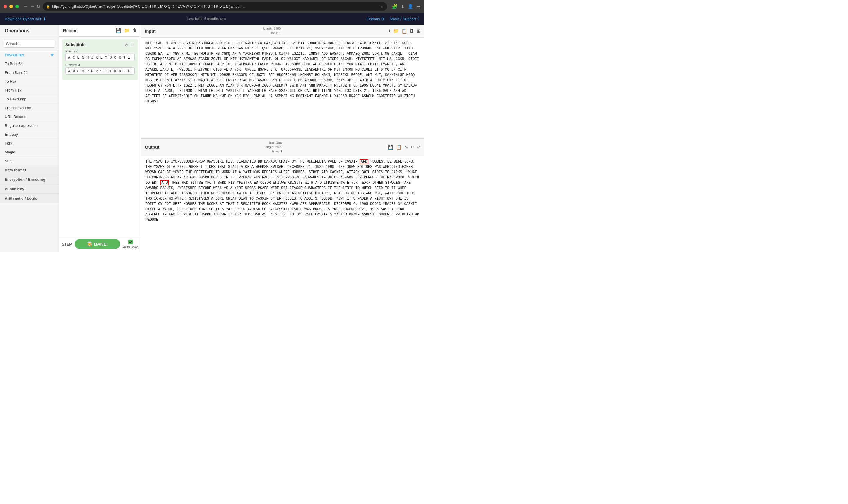 This screenshot has height=504, width=848. What do you see at coordinates (75, 45) in the screenshot?
I see `card-title: Substitute` at bounding box center [75, 45].